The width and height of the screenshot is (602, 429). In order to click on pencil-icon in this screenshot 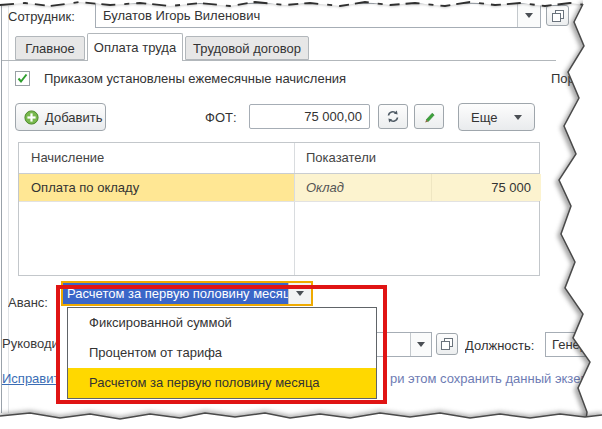, I will do `click(429, 117)`.